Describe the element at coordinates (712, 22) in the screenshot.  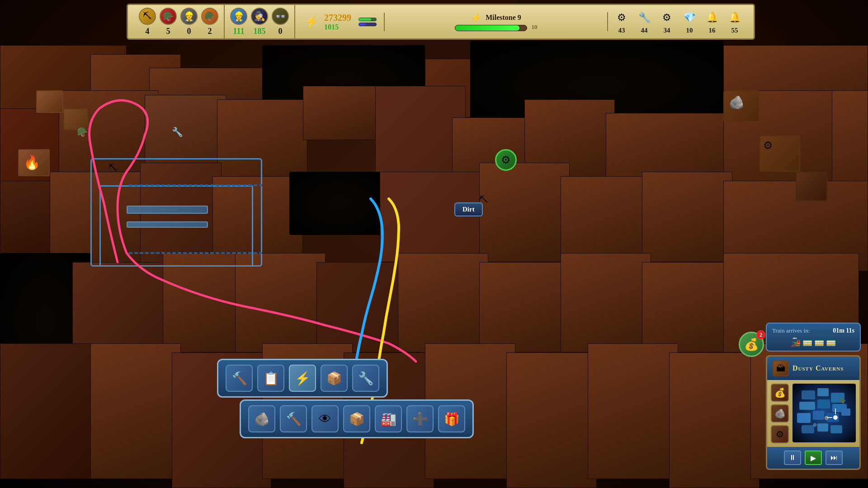
I see `resource-item-5: 🔔 16` at that location.